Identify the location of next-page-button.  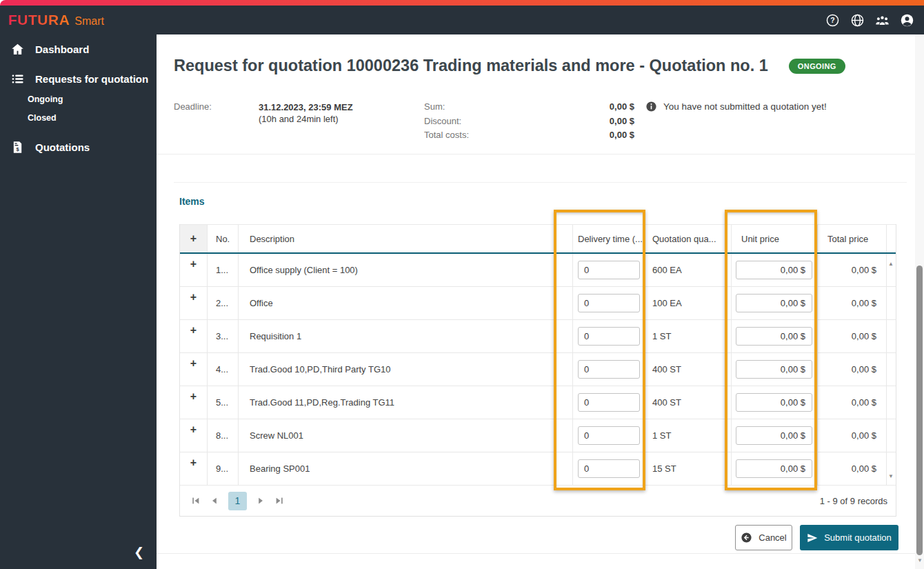
(261, 501).